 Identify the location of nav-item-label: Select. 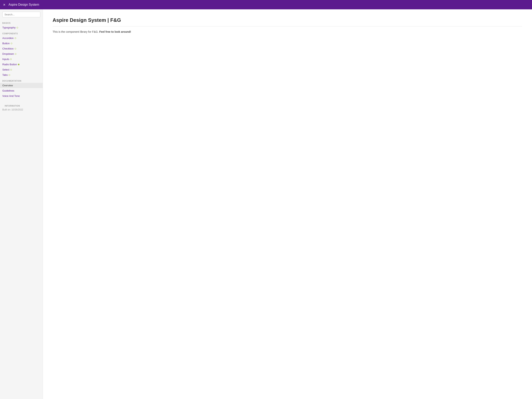
(6, 70).